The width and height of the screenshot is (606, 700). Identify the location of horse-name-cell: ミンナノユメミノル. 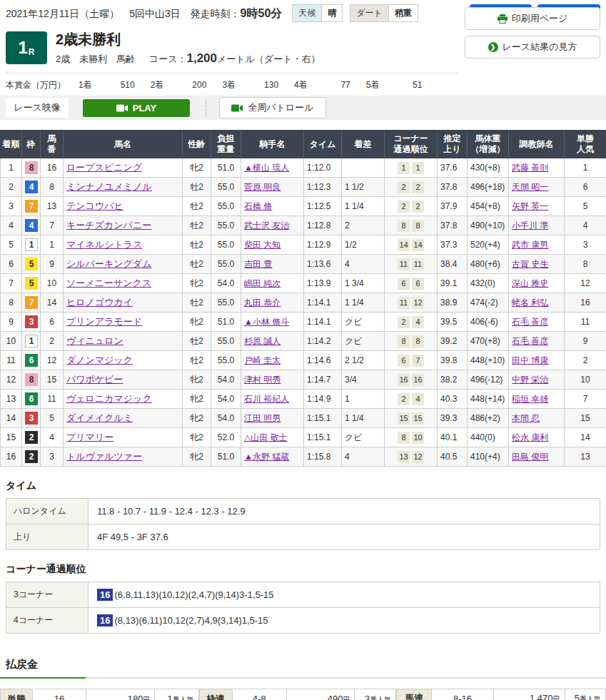
(123, 187).